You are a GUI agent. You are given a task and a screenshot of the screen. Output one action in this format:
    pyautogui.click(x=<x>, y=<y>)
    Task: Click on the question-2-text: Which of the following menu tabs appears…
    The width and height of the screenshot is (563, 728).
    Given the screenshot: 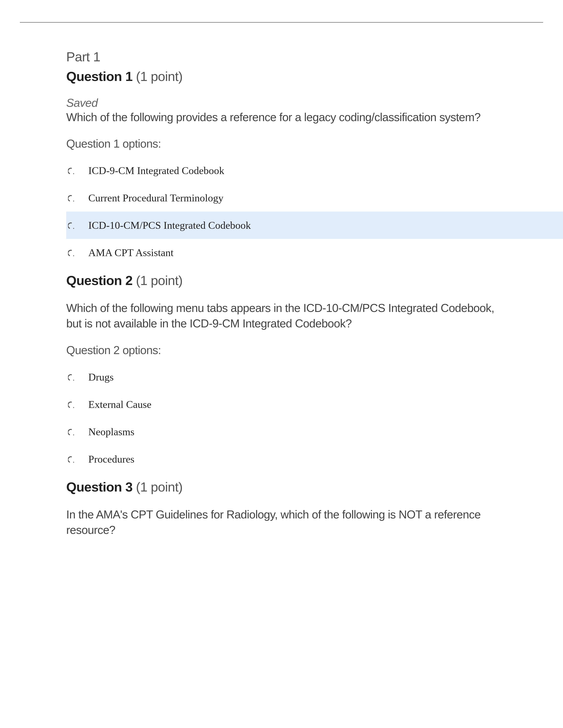 What is the action you would take?
    pyautogui.click(x=282, y=316)
    